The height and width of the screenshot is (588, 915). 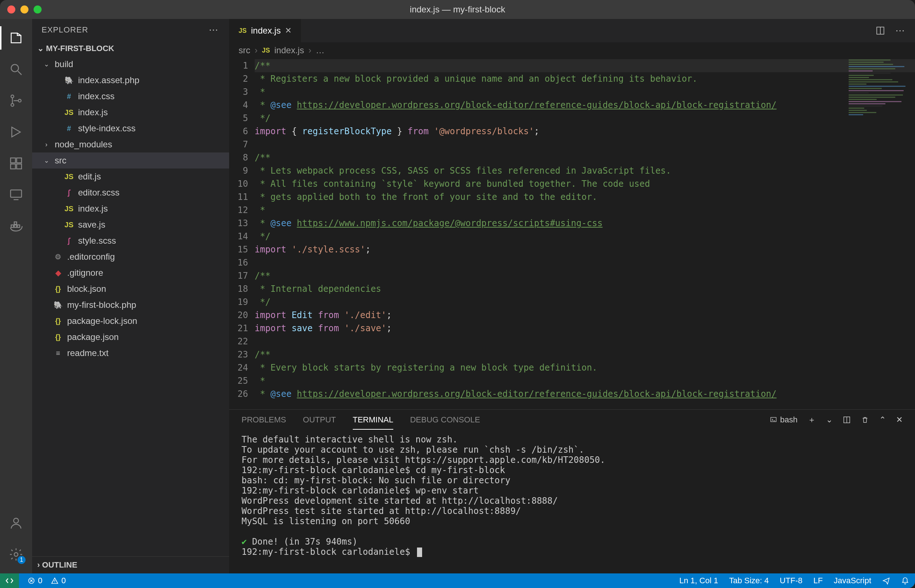 I want to click on file-name: editor.scss, so click(x=99, y=192).